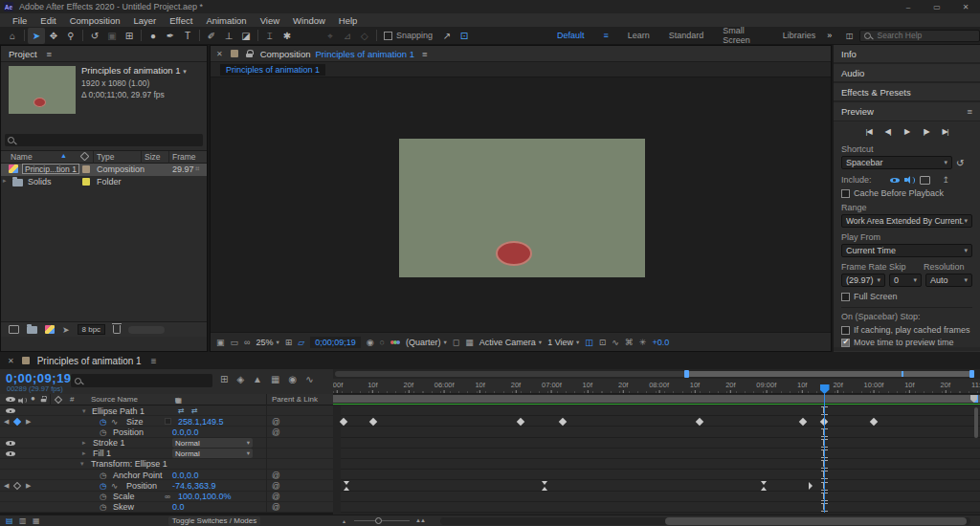 The image size is (980, 526). What do you see at coordinates (267, 342) in the screenshot?
I see `zoom-ratio-select: 25%▾` at bounding box center [267, 342].